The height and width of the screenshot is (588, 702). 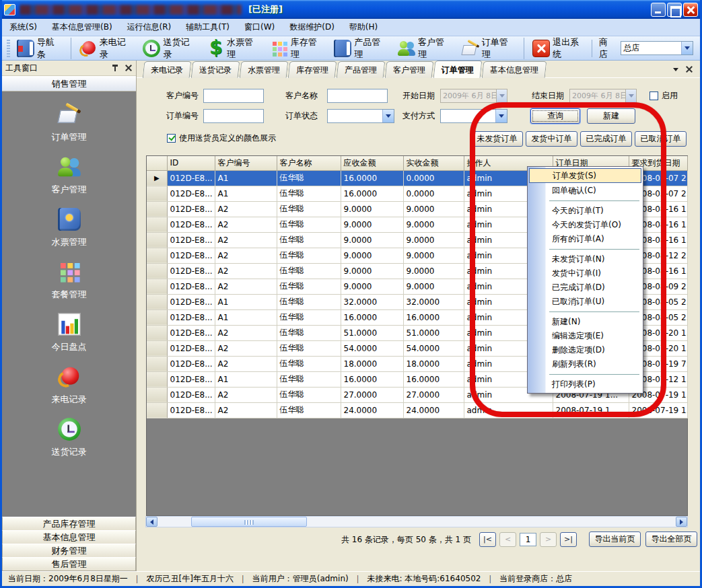 What do you see at coordinates (69, 280) in the screenshot?
I see `sidebar-item: 套餐管理` at bounding box center [69, 280].